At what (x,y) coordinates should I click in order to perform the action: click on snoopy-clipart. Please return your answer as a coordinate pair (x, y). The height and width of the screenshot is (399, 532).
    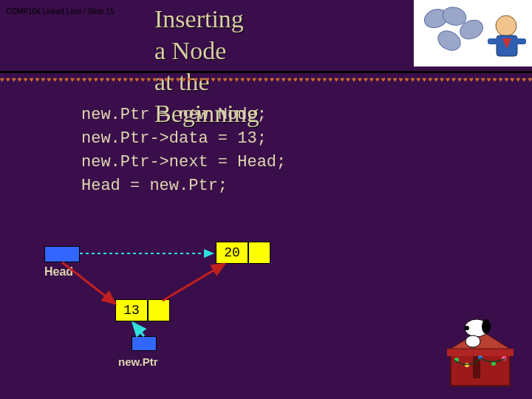
    Looking at the image, I should click on (480, 352).